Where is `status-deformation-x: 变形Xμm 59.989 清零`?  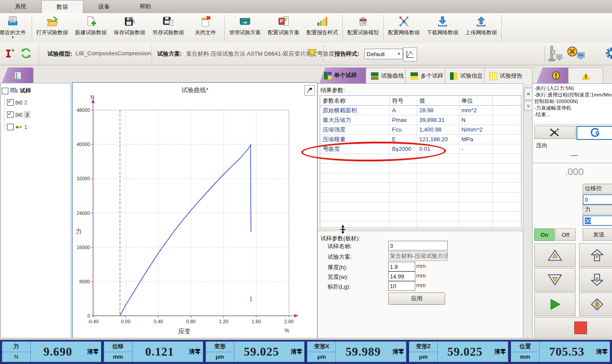 status-deformation-x: 变形Xμm 59.989 清零 is located at coordinates (356, 352).